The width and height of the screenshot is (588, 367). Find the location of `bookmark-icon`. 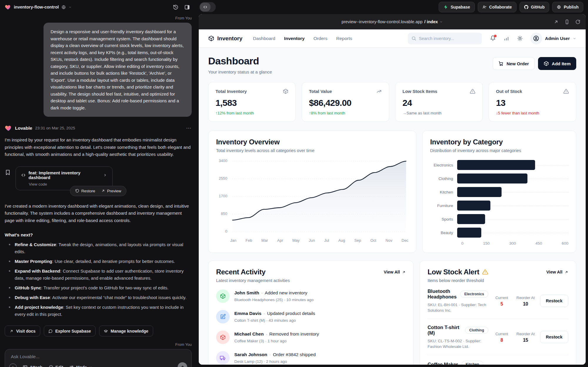

bookmark-icon is located at coordinates (8, 172).